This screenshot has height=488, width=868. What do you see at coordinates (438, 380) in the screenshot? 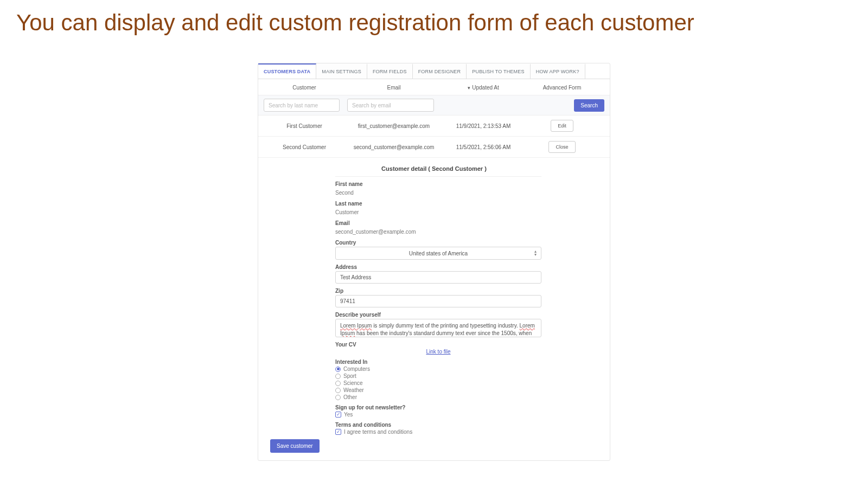
I see `field-interested: Interested In Computers Sport Science We…` at bounding box center [438, 380].